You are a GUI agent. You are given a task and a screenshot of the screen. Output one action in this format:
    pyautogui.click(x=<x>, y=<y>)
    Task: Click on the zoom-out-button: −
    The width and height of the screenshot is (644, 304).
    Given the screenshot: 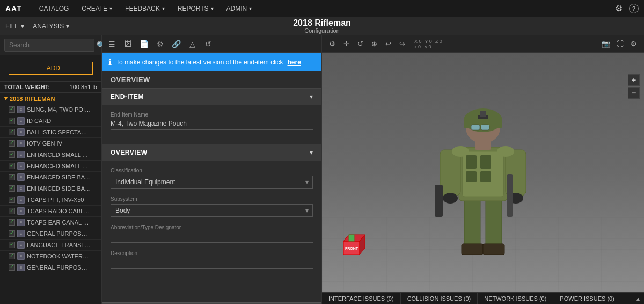 What is the action you would take?
    pyautogui.click(x=634, y=93)
    